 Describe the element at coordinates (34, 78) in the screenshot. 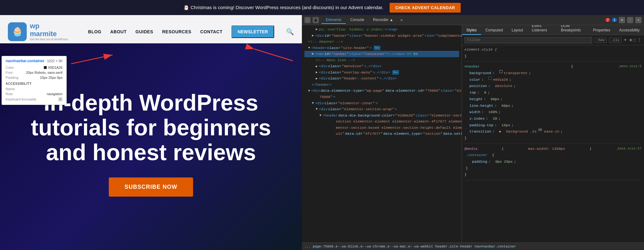

I see `tooltip-padding-row: Padding 15px 25px 0px` at that location.